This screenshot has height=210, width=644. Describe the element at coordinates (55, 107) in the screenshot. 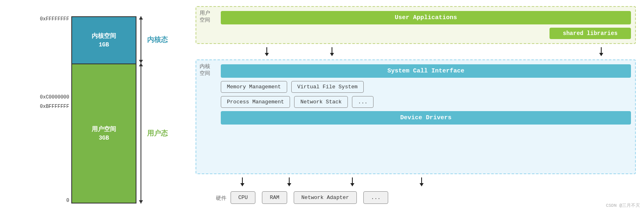

I see `addr-mid2: 0xBFFFFFFF` at that location.